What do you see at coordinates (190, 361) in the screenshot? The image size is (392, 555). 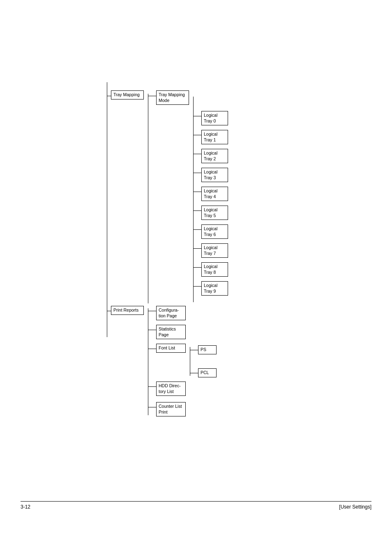 I see `v-font-list` at bounding box center [190, 361].